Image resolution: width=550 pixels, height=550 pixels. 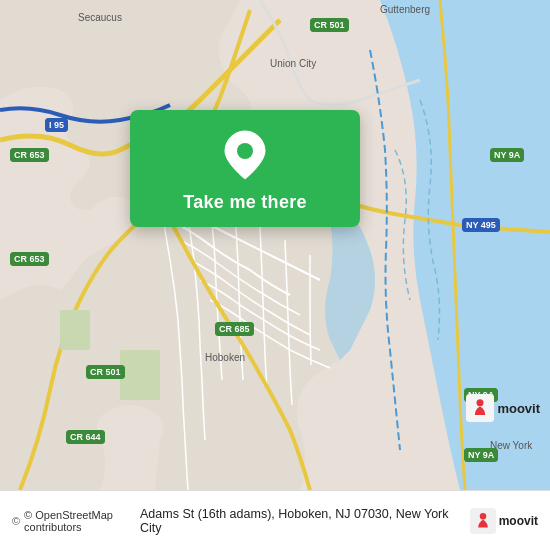 I want to click on take-me-there-button: Take me there, so click(x=245, y=202).